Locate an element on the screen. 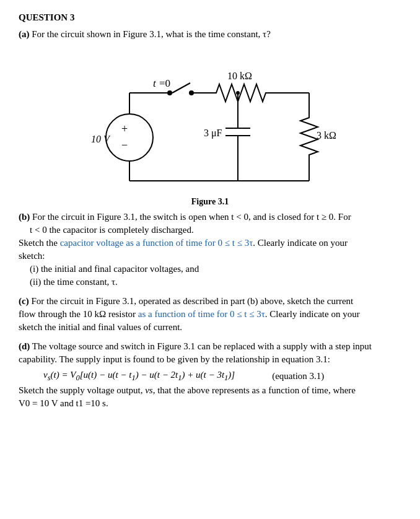 Image resolution: width=420 pixels, height=519 pixels. part-a: (a) For the circuit shown in Figure 3.1,… is located at coordinates (210, 35).